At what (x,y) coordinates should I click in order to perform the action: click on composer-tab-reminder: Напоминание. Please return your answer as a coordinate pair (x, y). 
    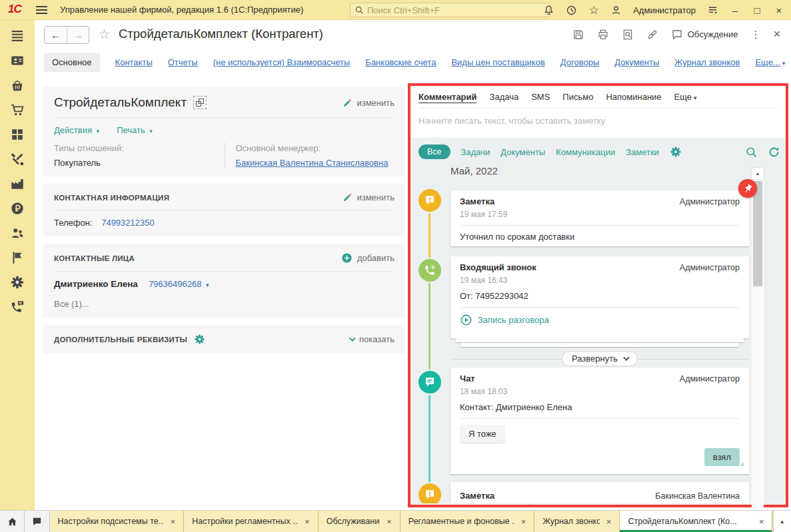
    Looking at the image, I should click on (633, 97).